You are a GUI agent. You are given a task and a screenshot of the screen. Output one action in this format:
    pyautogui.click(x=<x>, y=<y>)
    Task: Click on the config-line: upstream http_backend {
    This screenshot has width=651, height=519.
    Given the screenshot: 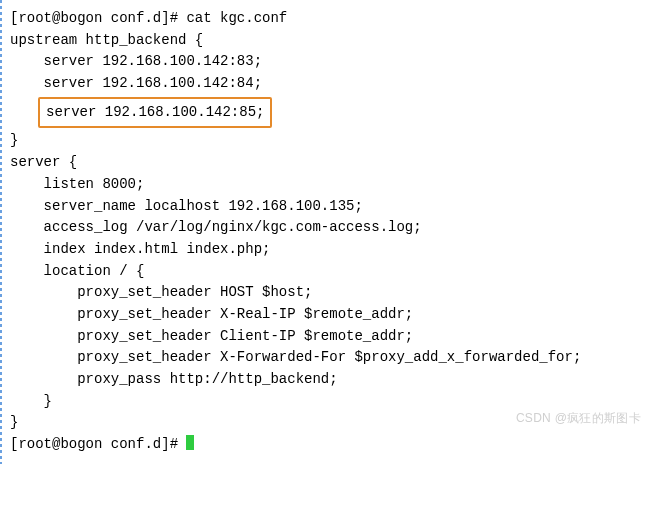 What is the action you would take?
    pyautogui.click(x=326, y=41)
    